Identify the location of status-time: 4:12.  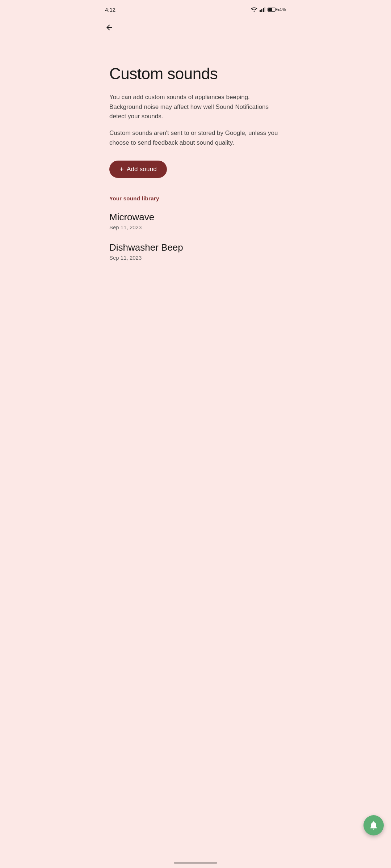
(110, 9).